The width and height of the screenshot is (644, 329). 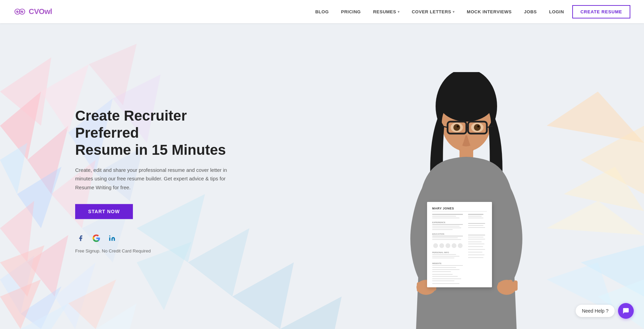 I want to click on nav-item-mock-interviews: MOCK INTERVIEWS, so click(x=489, y=12).